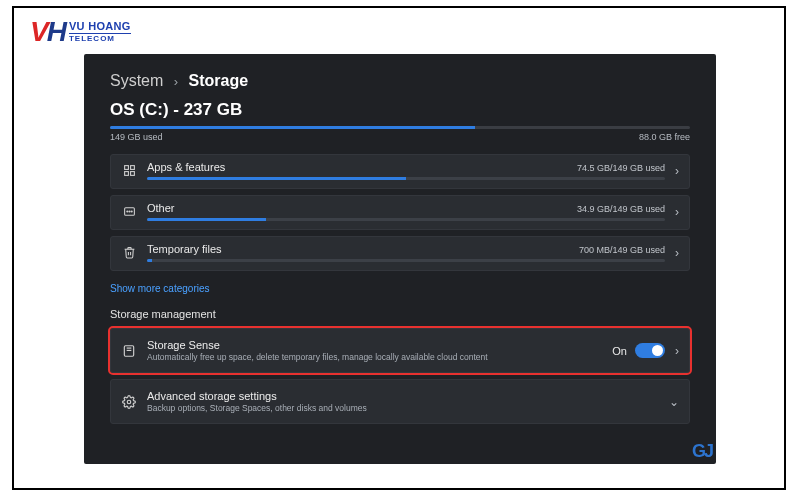 This screenshot has width=800, height=500. Describe the element at coordinates (400, 314) in the screenshot. I see `storage-management-header: Storage management` at that location.